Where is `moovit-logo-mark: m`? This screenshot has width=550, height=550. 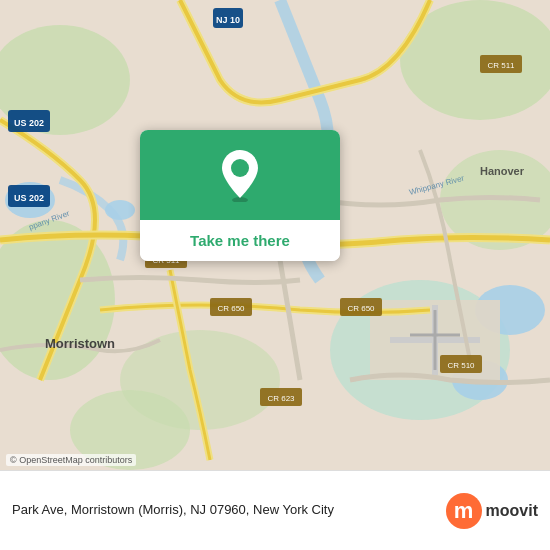
moovit-logo-mark: m is located at coordinates (464, 511).